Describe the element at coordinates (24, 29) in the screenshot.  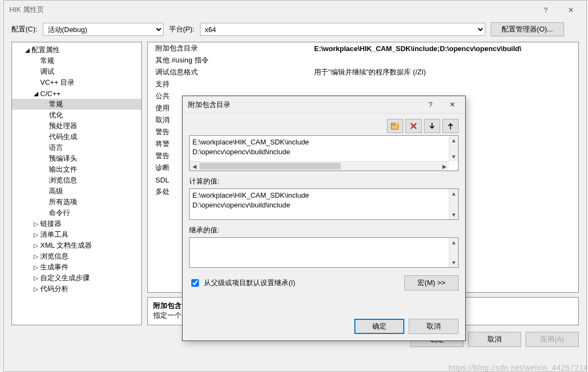
I see `config-label: 配置(C):` at that location.